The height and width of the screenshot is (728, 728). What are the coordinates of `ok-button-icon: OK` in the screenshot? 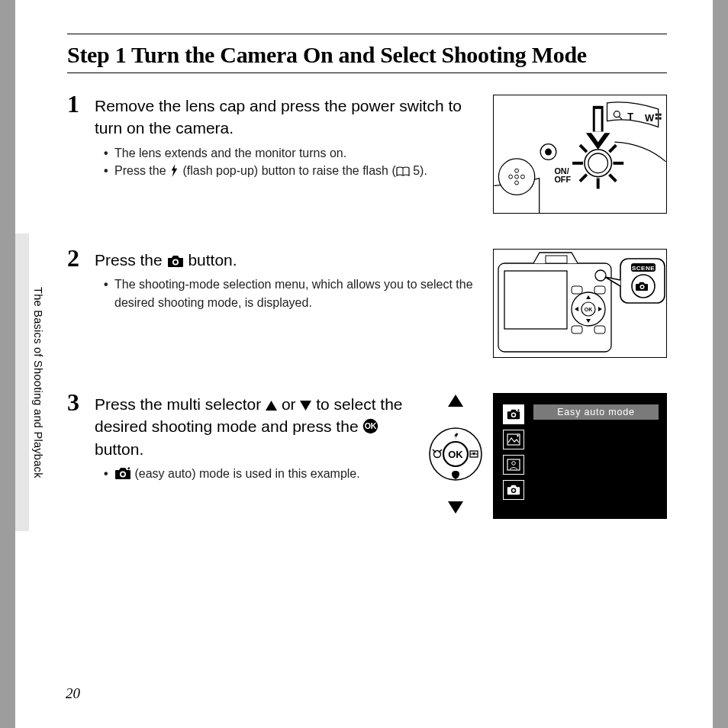 It's located at (371, 426).